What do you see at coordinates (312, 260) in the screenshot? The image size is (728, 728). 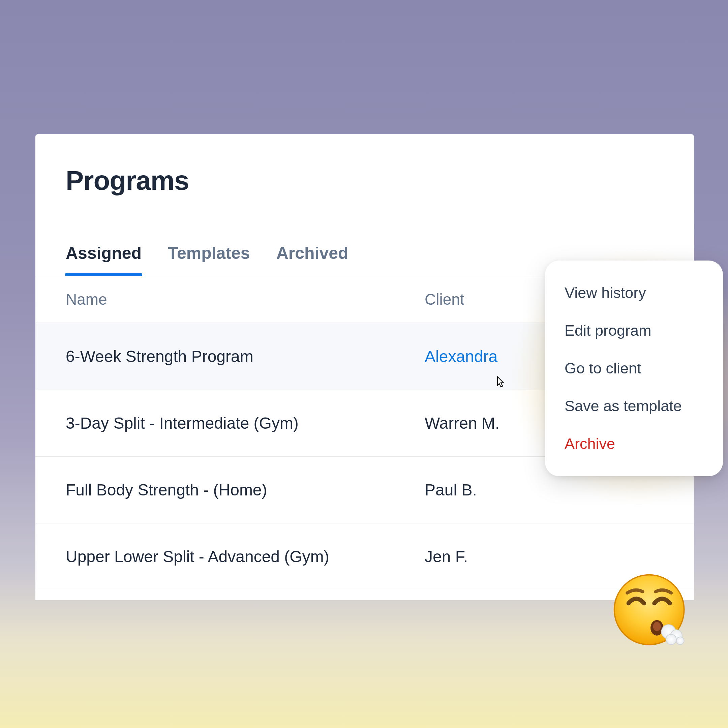 I see `tab-archived: Archived` at bounding box center [312, 260].